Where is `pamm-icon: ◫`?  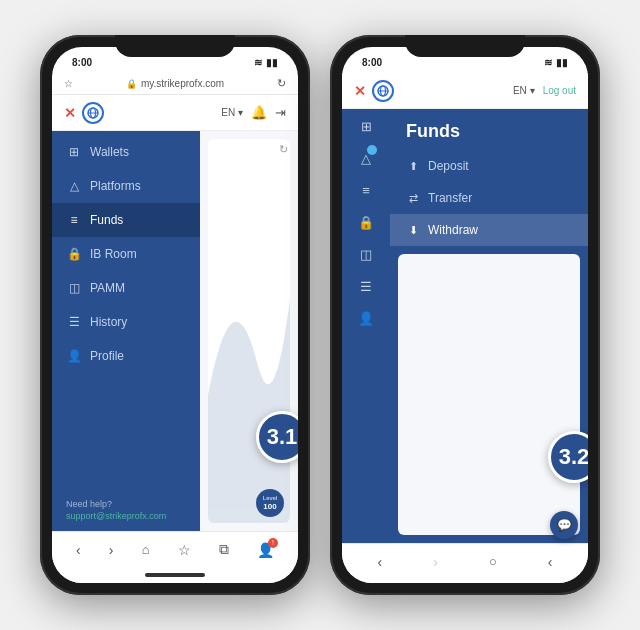 pamm-icon: ◫ is located at coordinates (74, 288).